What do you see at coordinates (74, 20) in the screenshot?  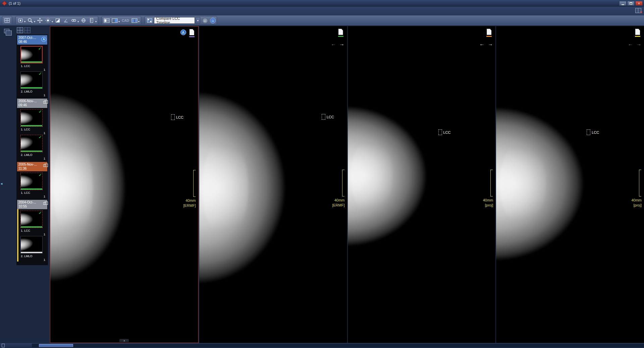 I see `link-tool-button` at bounding box center [74, 20].